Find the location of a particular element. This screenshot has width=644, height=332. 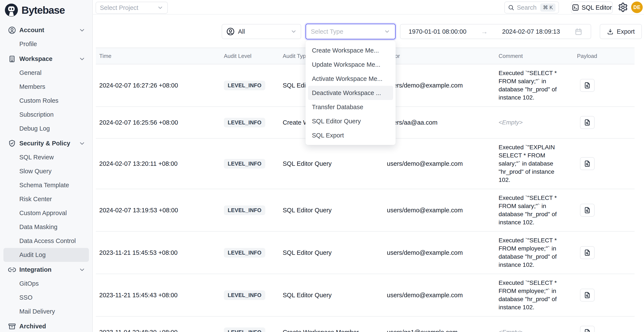

actor-filter-value: All is located at coordinates (263, 32).